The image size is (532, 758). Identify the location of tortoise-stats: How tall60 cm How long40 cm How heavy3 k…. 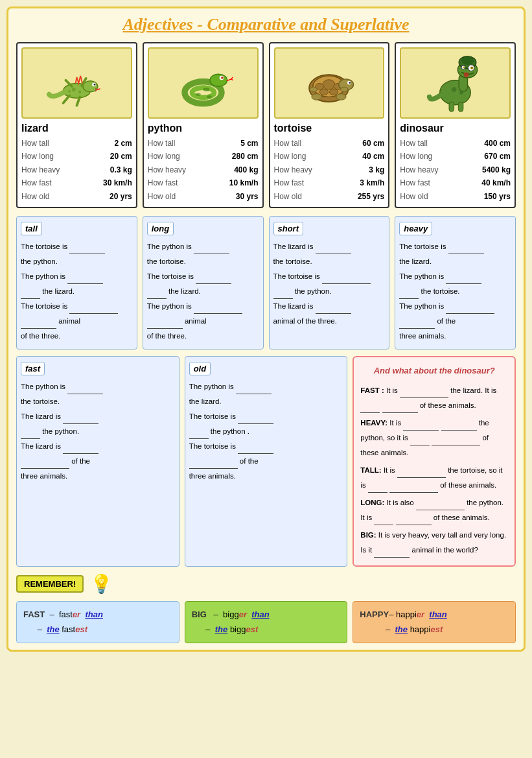
(329, 170).